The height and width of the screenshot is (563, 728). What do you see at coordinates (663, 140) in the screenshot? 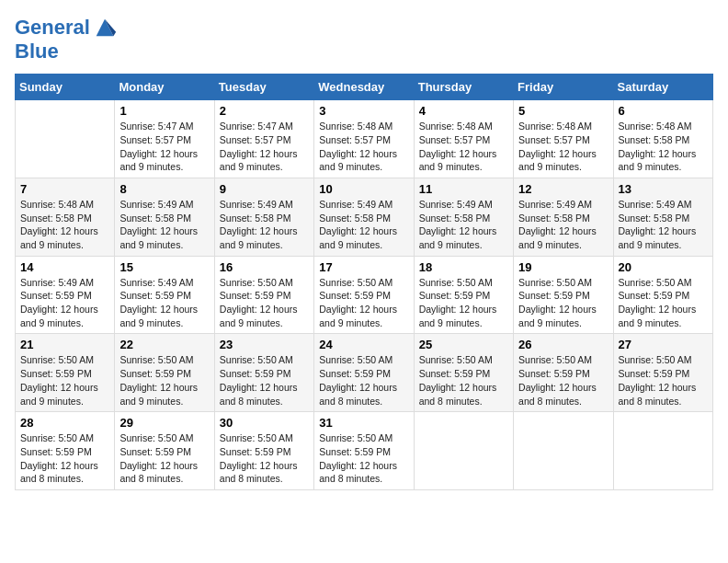
I see `calendar-cell: 6Sunrise: 5:48 AM Sunset: 5:58 PM Daylig…` at bounding box center [663, 140].